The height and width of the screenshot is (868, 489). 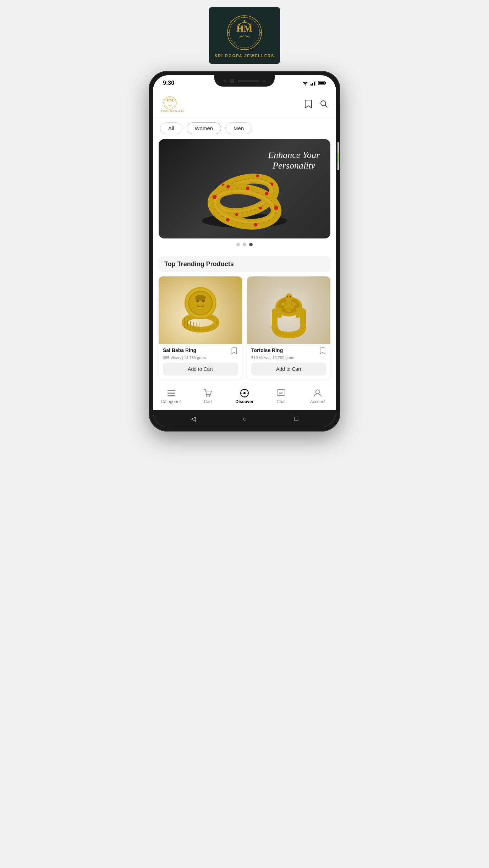 I want to click on bottom-nav: Categories Cart, so click(x=244, y=397).